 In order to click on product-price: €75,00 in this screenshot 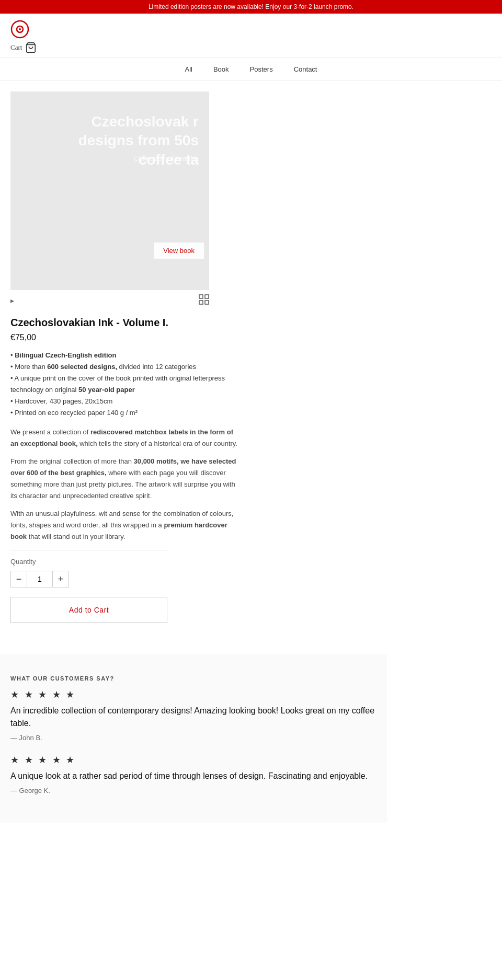, I will do `click(126, 338)`.